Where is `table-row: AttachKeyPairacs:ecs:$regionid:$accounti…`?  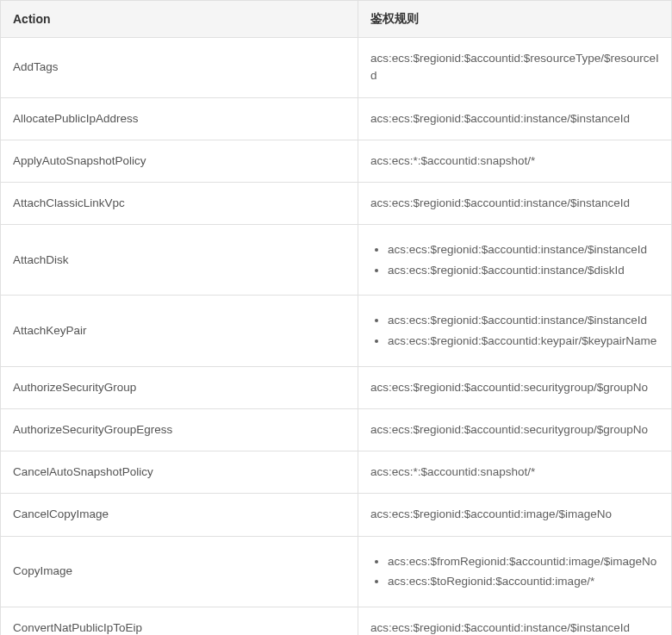 table-row: AttachKeyPairacs:ecs:$regionid:$accounti… is located at coordinates (336, 331).